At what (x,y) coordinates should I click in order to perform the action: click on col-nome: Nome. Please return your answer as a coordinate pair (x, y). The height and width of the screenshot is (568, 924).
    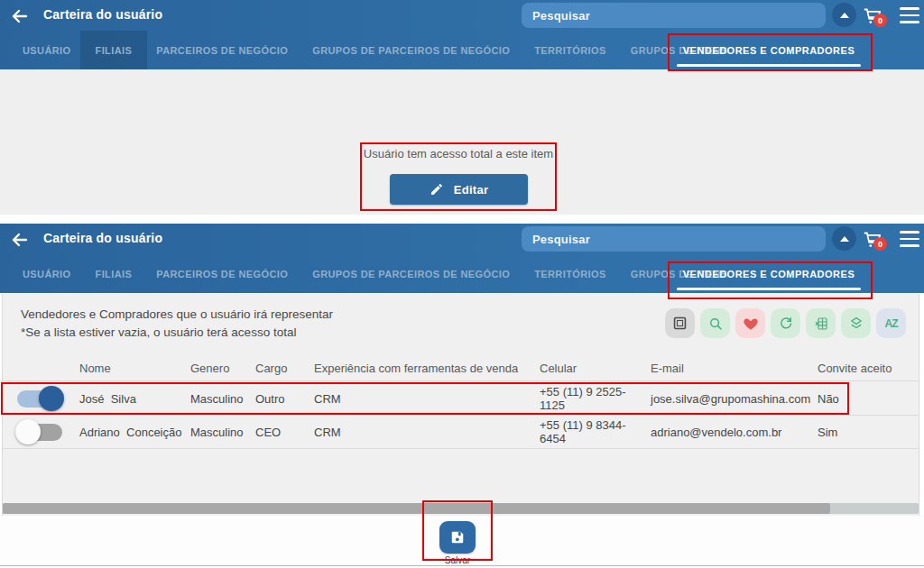
    Looking at the image, I should click on (135, 368).